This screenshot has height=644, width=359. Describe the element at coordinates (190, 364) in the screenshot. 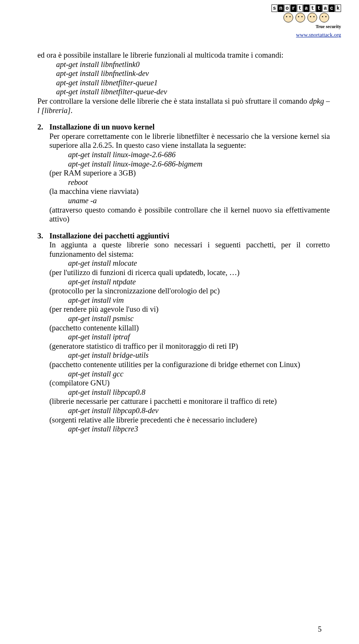

I see `note: (pacchetto contenente utilities per la c…` at that location.